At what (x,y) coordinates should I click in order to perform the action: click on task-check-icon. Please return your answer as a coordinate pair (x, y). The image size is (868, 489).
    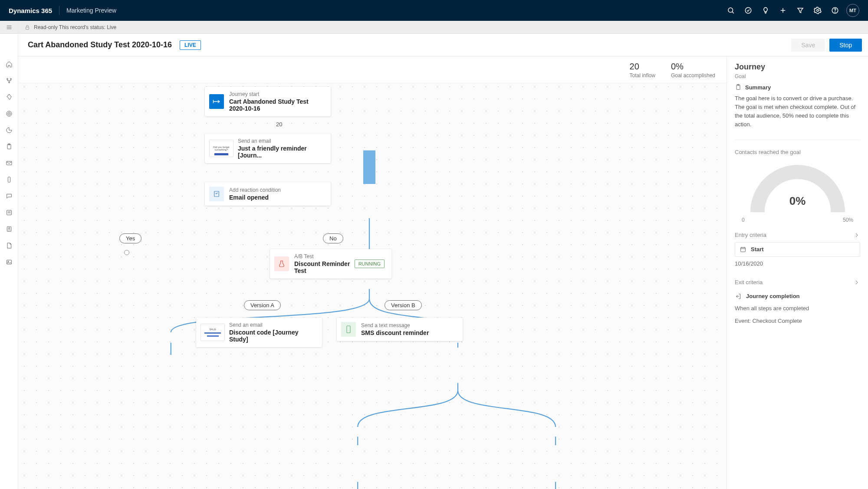
    Looking at the image, I should click on (748, 10).